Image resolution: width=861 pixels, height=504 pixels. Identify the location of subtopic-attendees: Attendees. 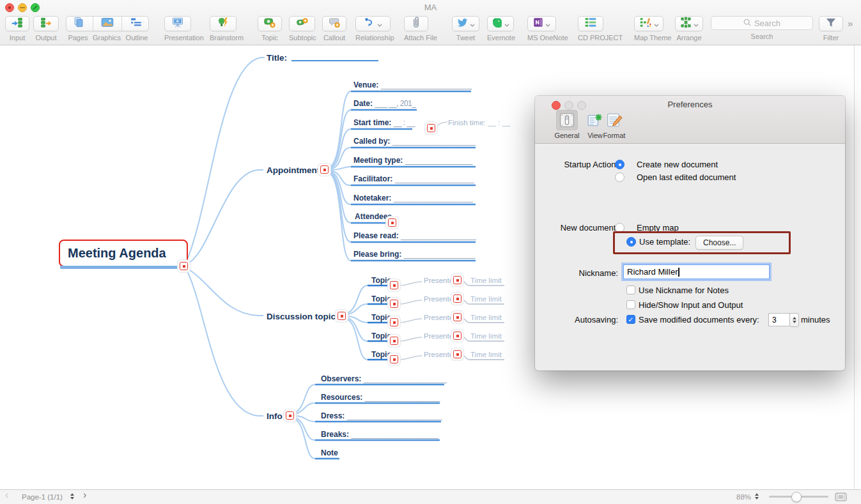
(373, 217).